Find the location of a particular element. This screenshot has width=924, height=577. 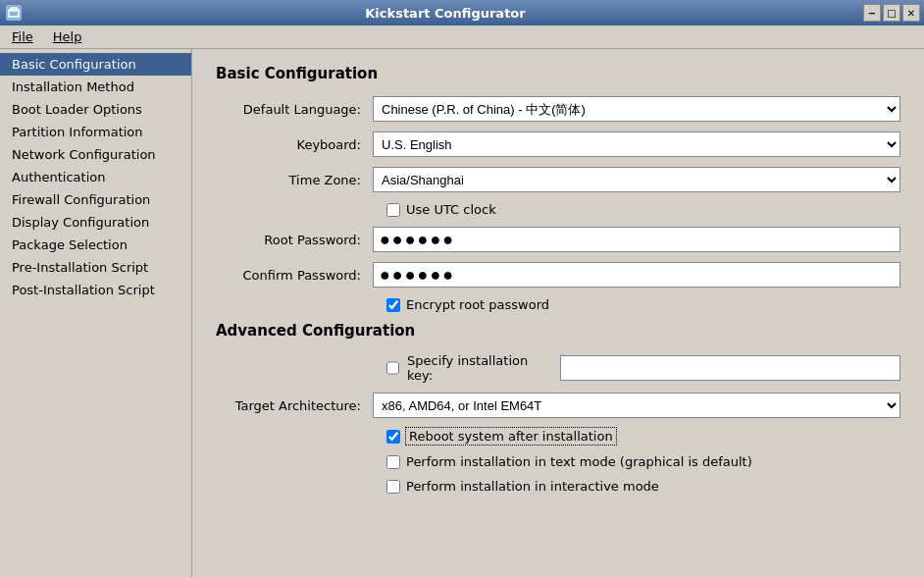

confirm-password-row: Confirm Password: is located at coordinates (558, 275).